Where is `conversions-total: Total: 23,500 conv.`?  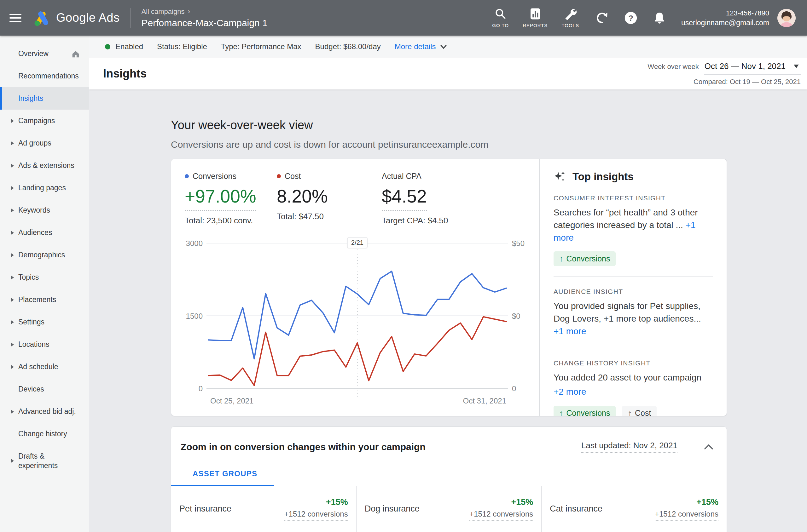
conversions-total: Total: 23,500 conv. is located at coordinates (231, 221).